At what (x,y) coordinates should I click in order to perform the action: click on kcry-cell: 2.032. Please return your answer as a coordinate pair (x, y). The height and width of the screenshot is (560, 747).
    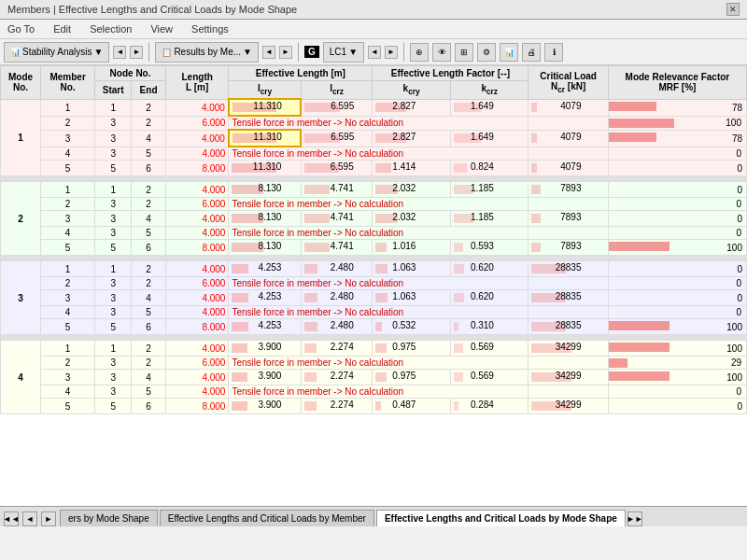
    Looking at the image, I should click on (412, 218).